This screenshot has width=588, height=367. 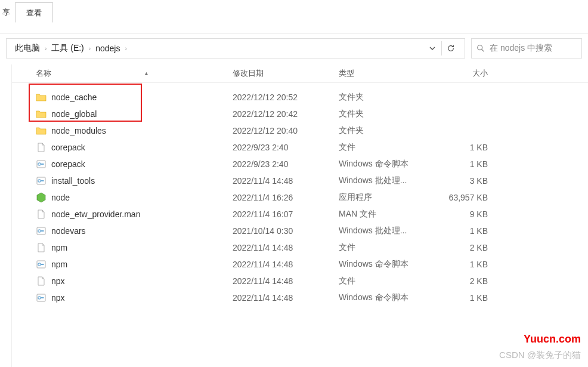 What do you see at coordinates (552, 339) in the screenshot?
I see `watermark-site: Yuucn.com` at bounding box center [552, 339].